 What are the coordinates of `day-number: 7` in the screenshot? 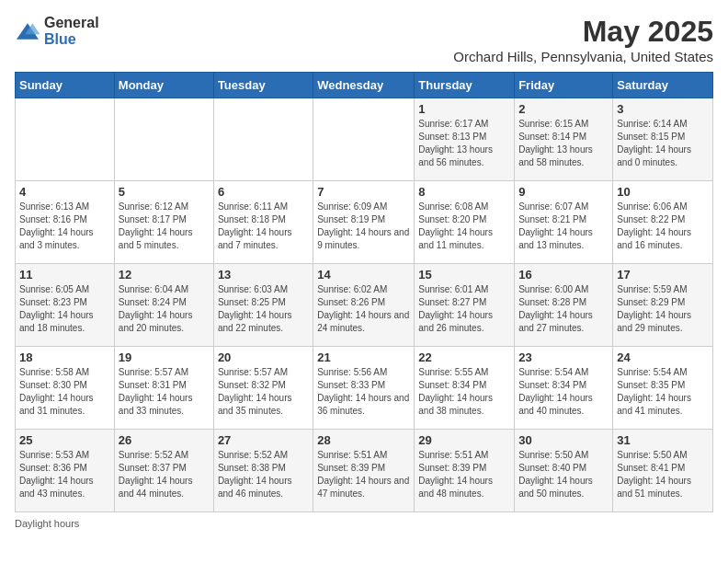 It's located at (364, 191).